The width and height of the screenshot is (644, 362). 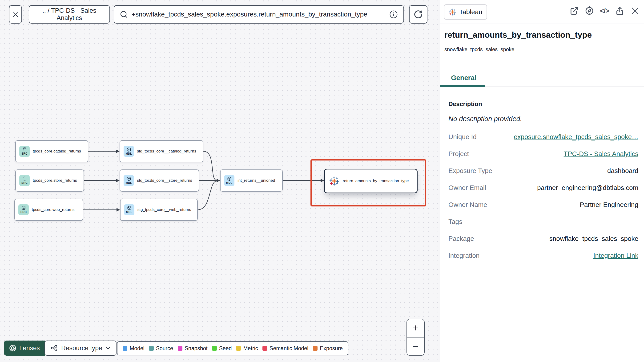 What do you see at coordinates (544, 256) in the screenshot?
I see `field-row-integration: Integration Integration Link` at bounding box center [544, 256].